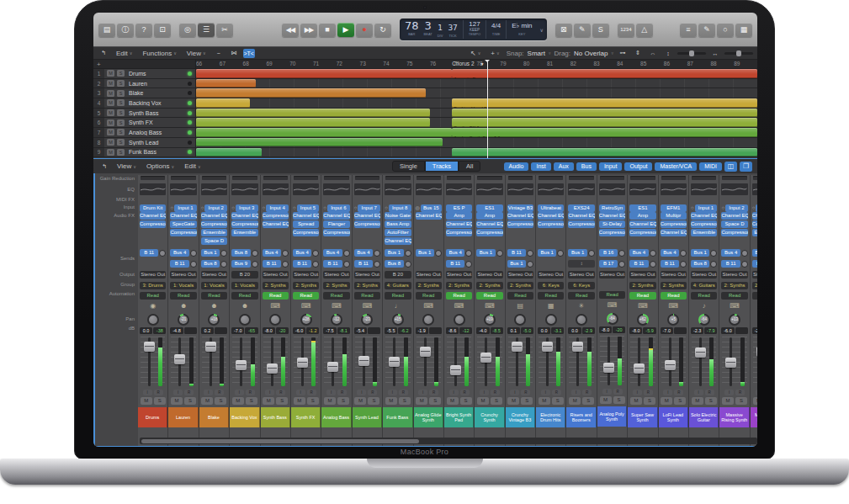 The width and height of the screenshot is (849, 504). Describe the element at coordinates (125, 30) in the screenshot. I see `inspector-icon: ⓘ` at that location.